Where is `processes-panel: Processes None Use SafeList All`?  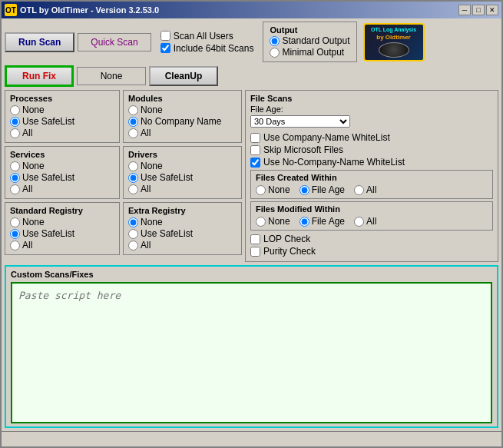 processes-panel: Processes None Use SafeList All is located at coordinates (62, 117).